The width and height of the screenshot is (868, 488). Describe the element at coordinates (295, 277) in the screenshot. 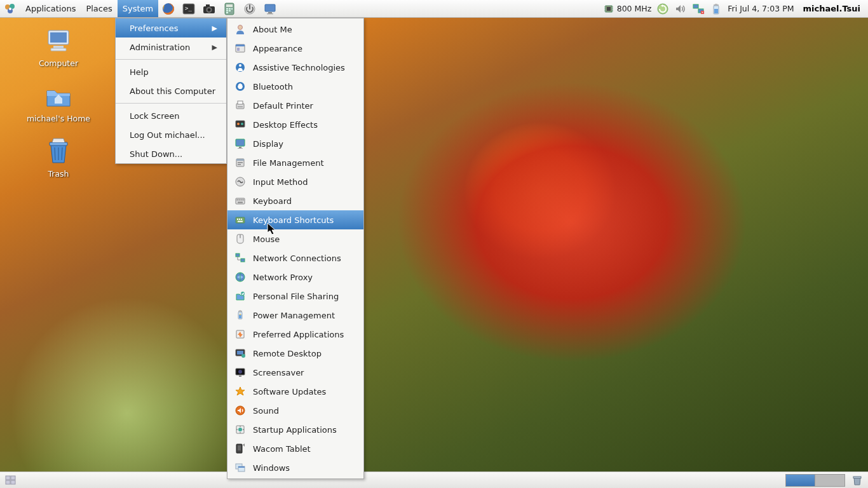

I see `prefs-item-network-proxy: Network Proxy` at that location.